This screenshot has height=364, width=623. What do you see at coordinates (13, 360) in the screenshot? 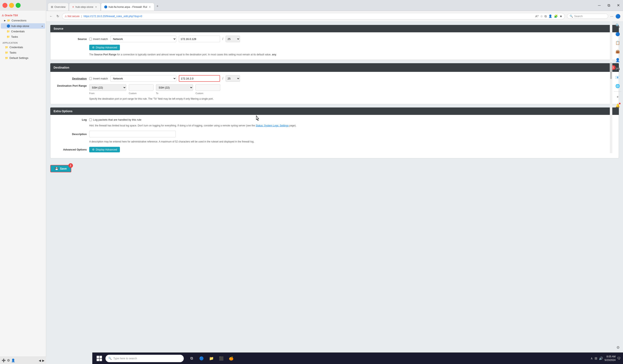
I see `person-icon: 👤` at bounding box center [13, 360].